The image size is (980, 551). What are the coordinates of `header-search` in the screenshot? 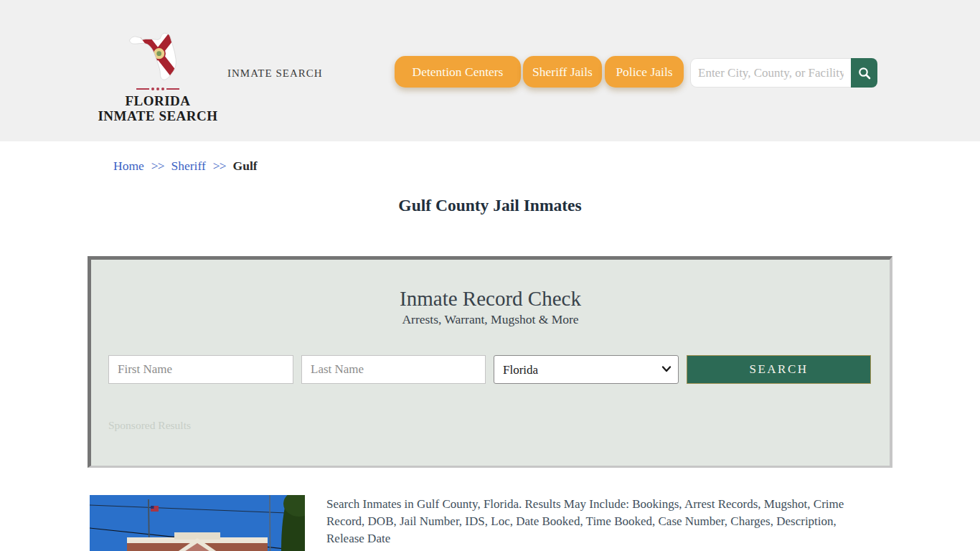 It's located at (783, 73).